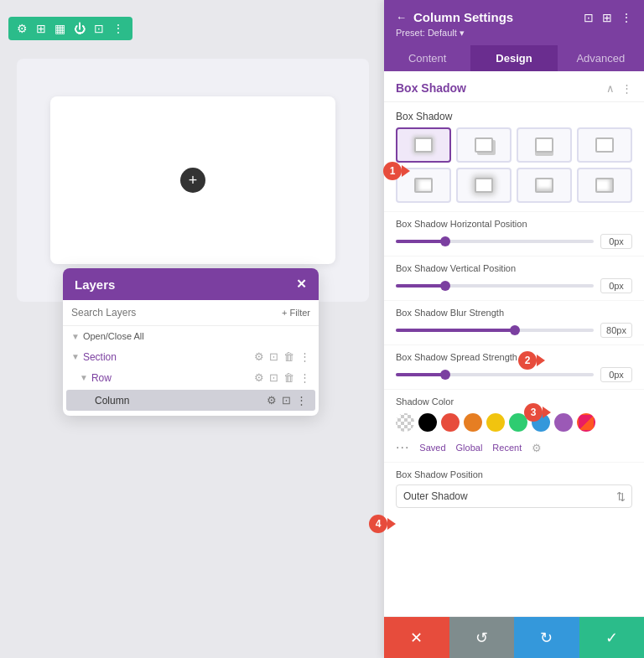 The width and height of the screenshot is (644, 658). I want to click on slider-horizontal-track, so click(495, 241).